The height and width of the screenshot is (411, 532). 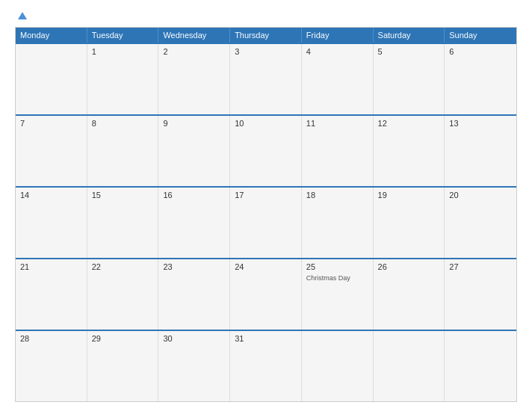 What do you see at coordinates (409, 123) in the screenshot?
I see `day-number: 12` at bounding box center [409, 123].